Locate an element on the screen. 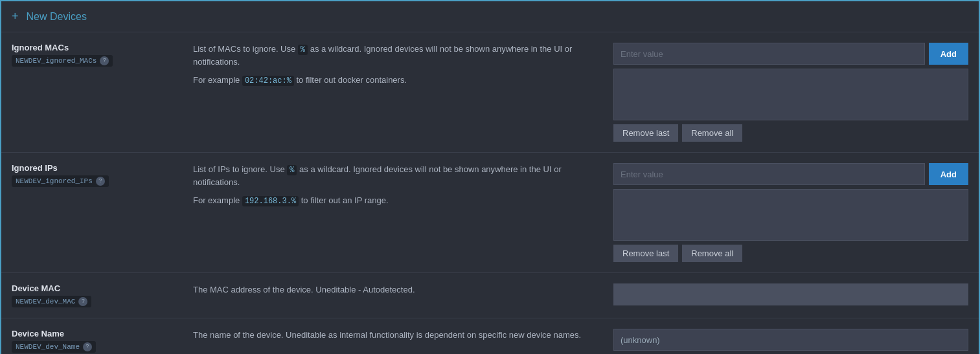  ignored-ips-remove-all-button: Remove all is located at coordinates (712, 254).